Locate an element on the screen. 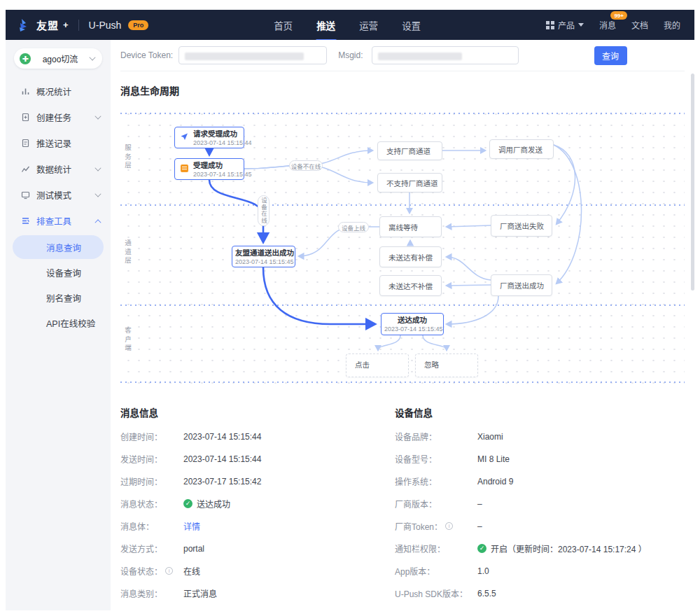 Image resolution: width=700 pixels, height=616 pixels. flow-node-not-support-vendor: 不支持厂商通道 is located at coordinates (410, 183).